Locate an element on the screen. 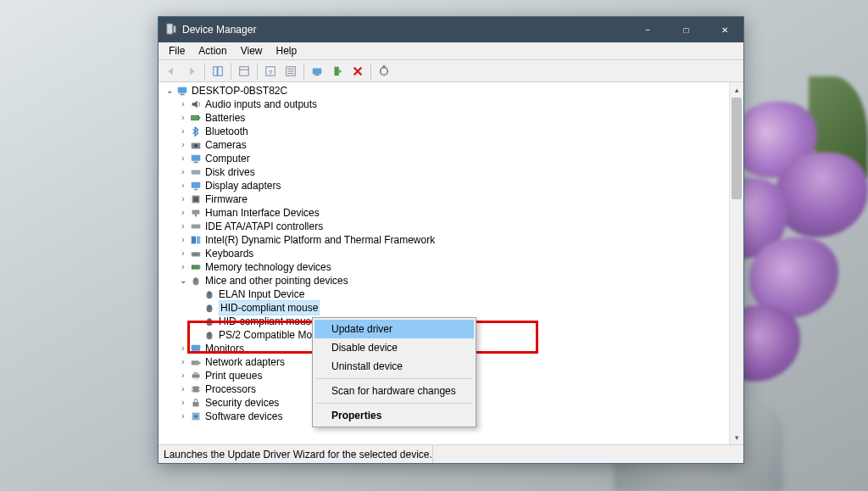  update-driver-button is located at coordinates (317, 71).